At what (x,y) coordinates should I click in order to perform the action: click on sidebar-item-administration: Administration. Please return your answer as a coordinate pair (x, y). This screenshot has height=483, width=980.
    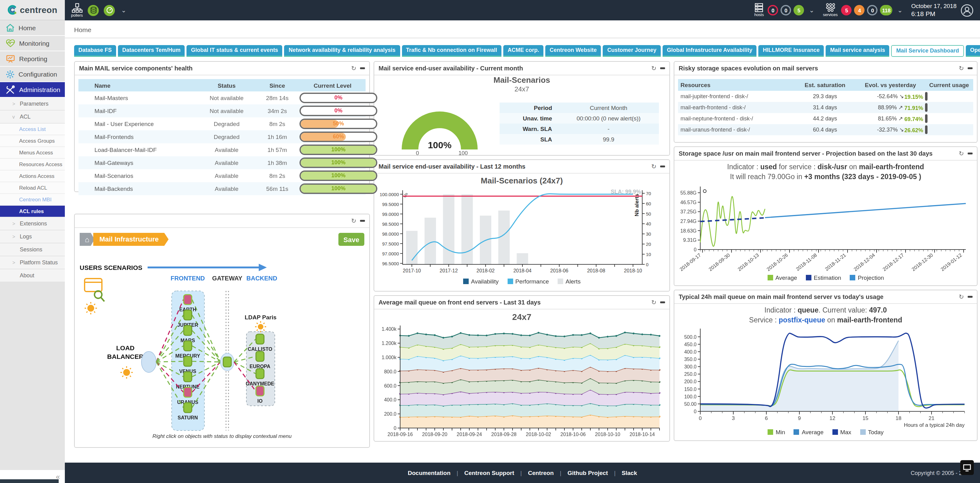
    Looking at the image, I should click on (32, 90).